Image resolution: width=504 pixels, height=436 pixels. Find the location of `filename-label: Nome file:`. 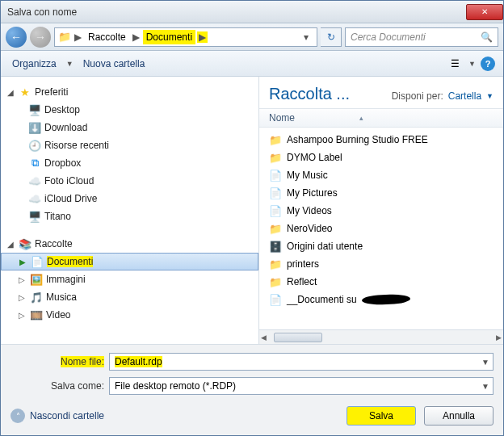

filename-label: Nome file: is located at coordinates (57, 362).